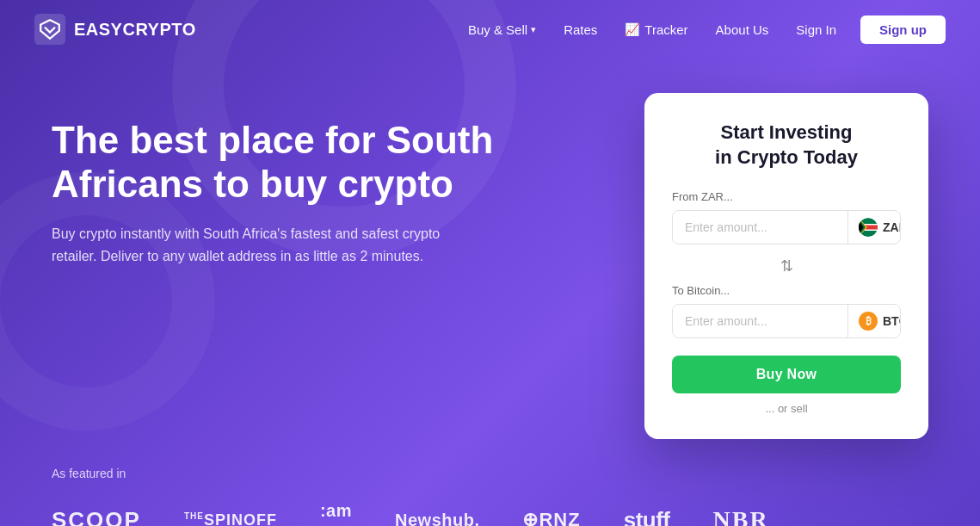 This screenshot has height=526, width=980. Describe the element at coordinates (874, 227) in the screenshot. I see `from-currency-selector: ZAR ▾` at that location.